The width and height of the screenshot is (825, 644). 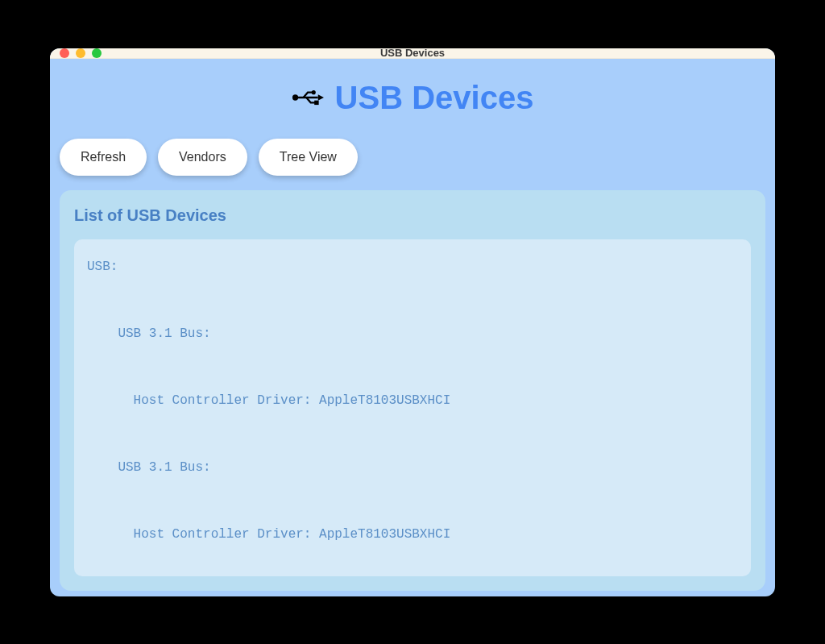 I want to click on usb-icon, so click(x=308, y=98).